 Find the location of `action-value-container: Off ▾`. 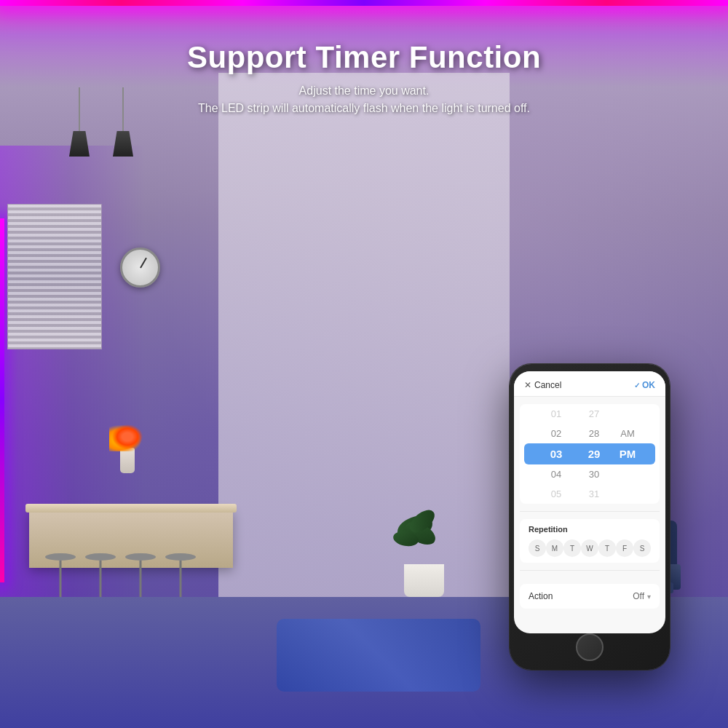

action-value-container: Off ▾ is located at coordinates (642, 596).